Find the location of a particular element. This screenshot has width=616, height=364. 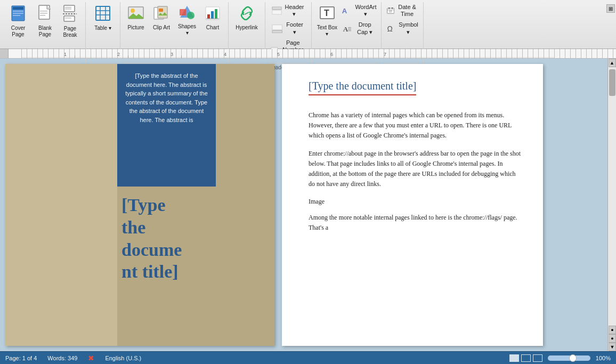

header-label: Header ▾ is located at coordinates (294, 11).